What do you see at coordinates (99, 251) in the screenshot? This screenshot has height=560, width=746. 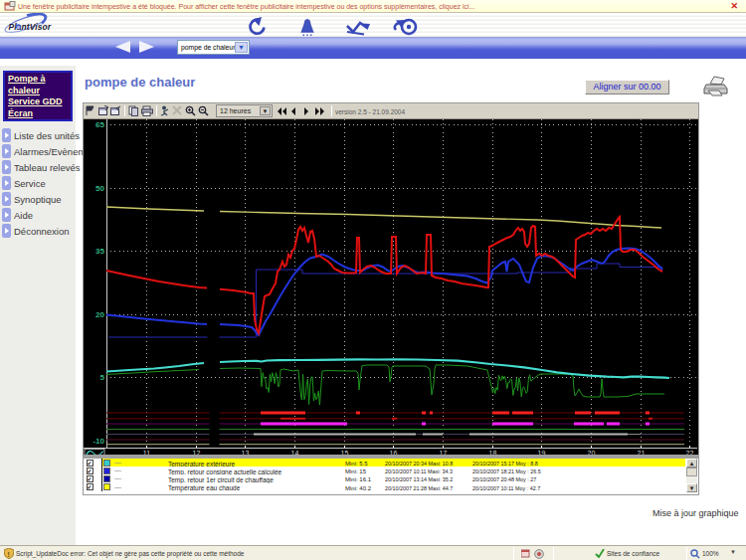 I see `svg-text: 35` at bounding box center [99, 251].